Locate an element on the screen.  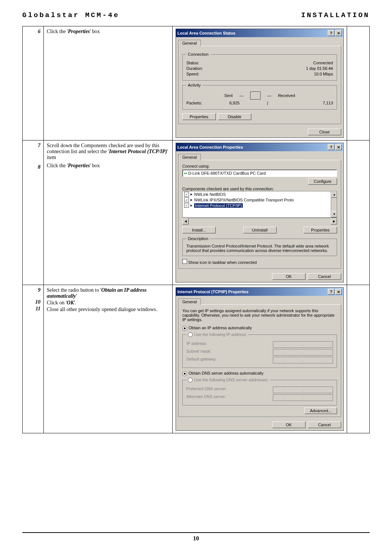
install-button: Install... is located at coordinates (199, 230).